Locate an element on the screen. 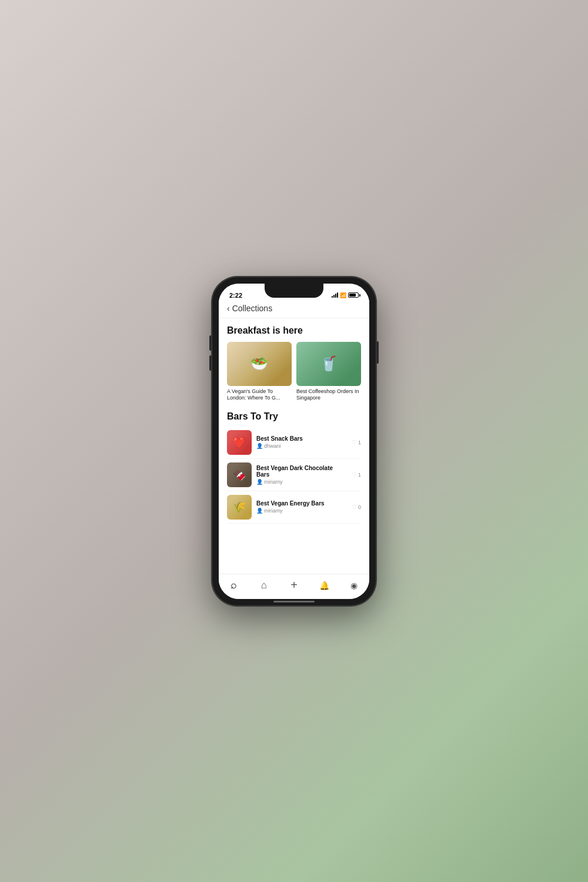  search-icon is located at coordinates (234, 585).